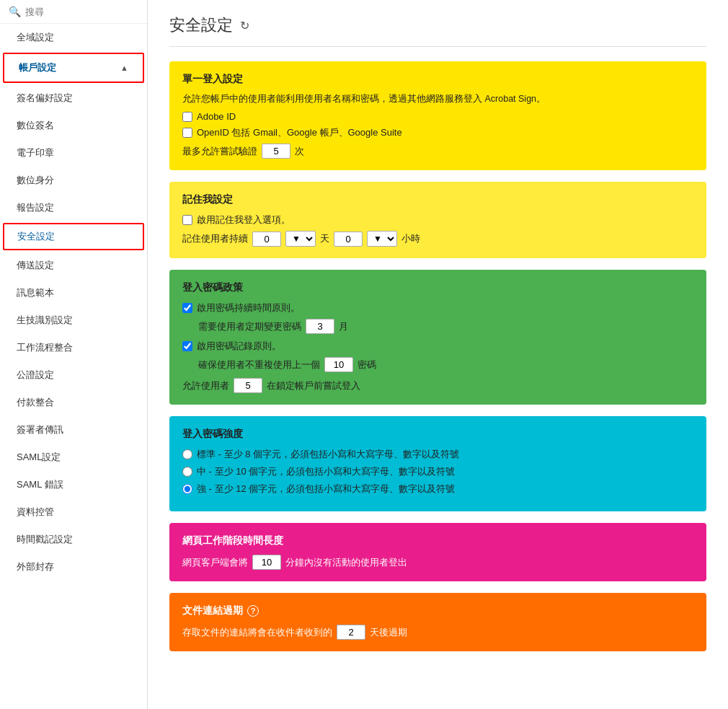 Image resolution: width=728 pixels, height=709 pixels. I want to click on duration-prefix: 記住使用者持續, so click(215, 239).